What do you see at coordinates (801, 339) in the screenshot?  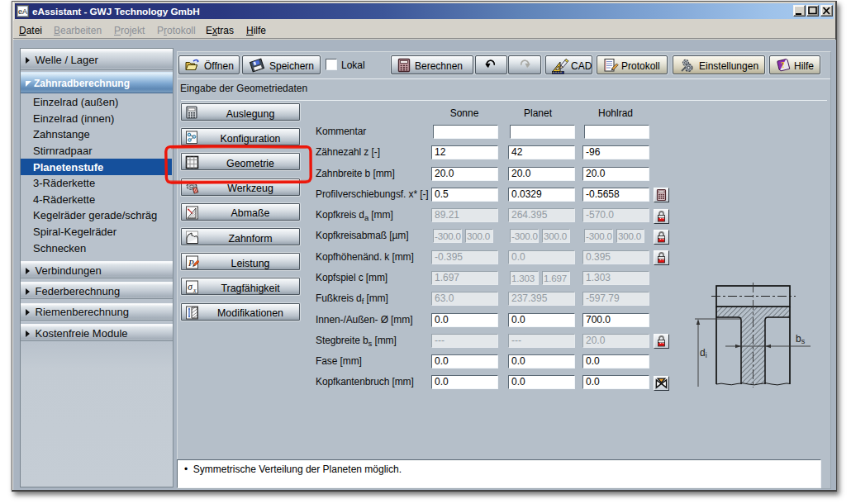 I see `svg-text: bs` at bounding box center [801, 339].